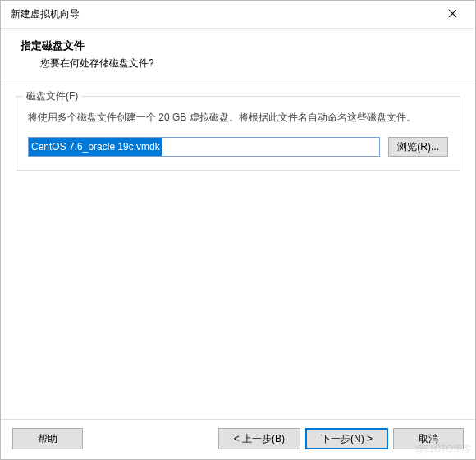 This screenshot has width=476, height=460. What do you see at coordinates (419, 147) in the screenshot?
I see `browse-button: 浏览(R)...` at bounding box center [419, 147].